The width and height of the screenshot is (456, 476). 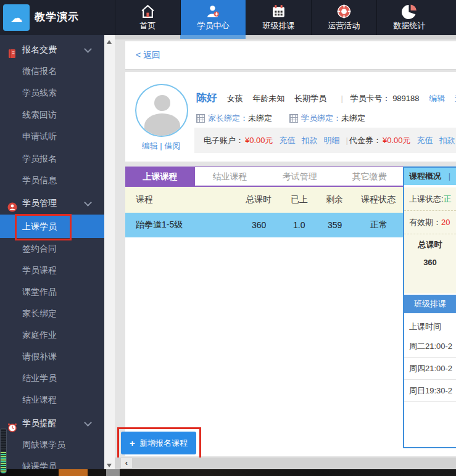 What do you see at coordinates (437, 99) in the screenshot?
I see `edit-link: 编辑` at bounding box center [437, 99].